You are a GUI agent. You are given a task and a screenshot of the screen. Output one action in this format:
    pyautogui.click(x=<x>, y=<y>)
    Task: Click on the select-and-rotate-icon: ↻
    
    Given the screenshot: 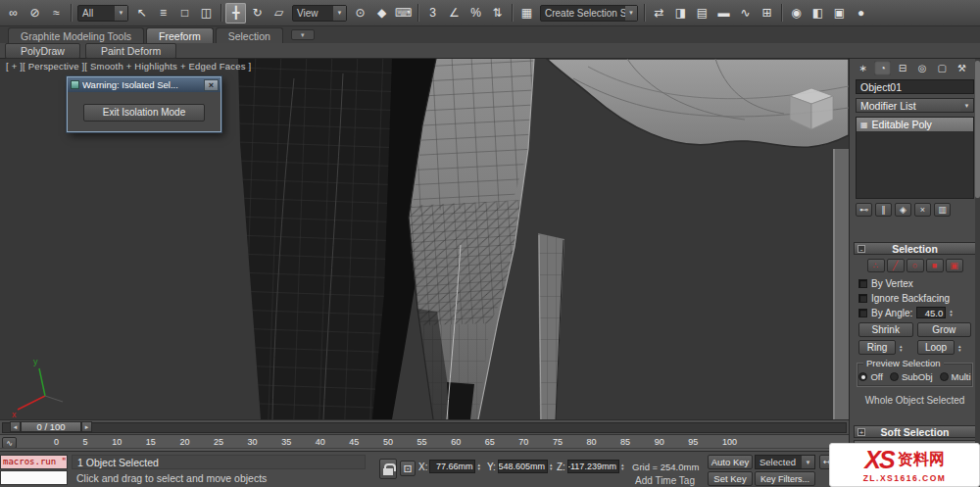 What is the action you would take?
    pyautogui.click(x=257, y=14)
    